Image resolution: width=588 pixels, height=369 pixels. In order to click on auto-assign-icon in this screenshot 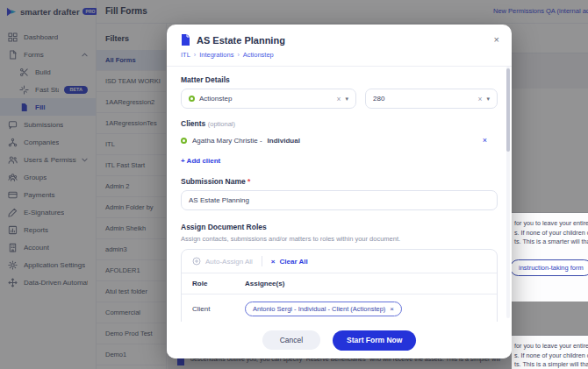, I will do `click(197, 261)`.